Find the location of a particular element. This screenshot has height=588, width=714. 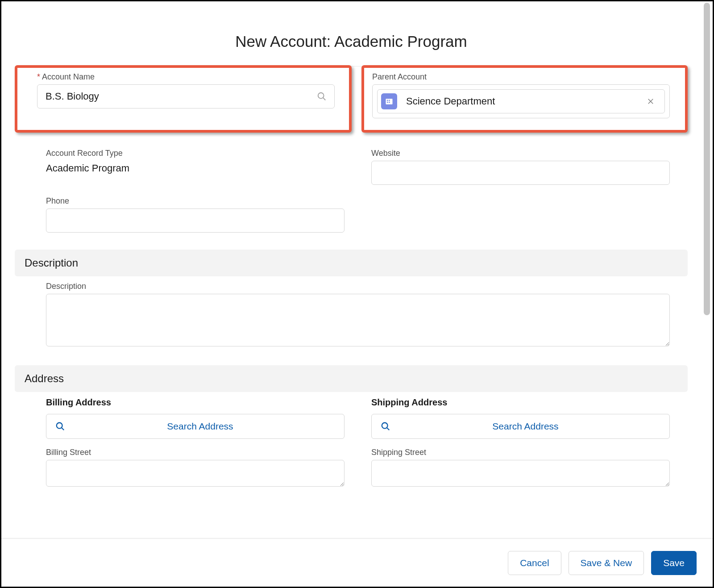

highlight-parent-account: Parent Account Science Department is located at coordinates (525, 99).